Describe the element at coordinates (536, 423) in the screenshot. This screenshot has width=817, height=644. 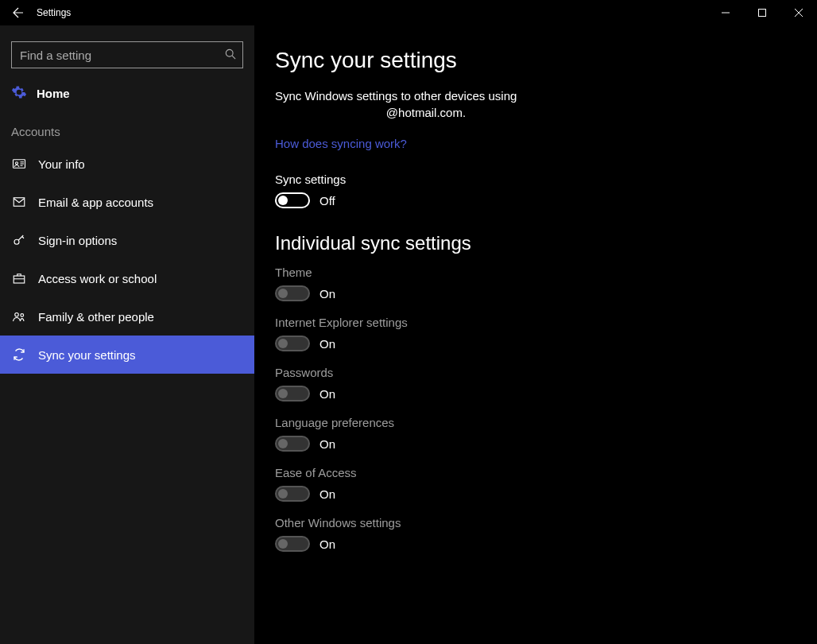
I see `setting-label: Language preferences` at that location.